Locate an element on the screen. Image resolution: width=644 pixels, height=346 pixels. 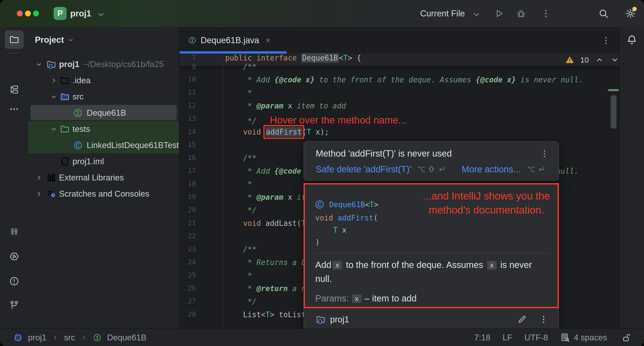
text-segment: /** is located at coordinates (241, 158).